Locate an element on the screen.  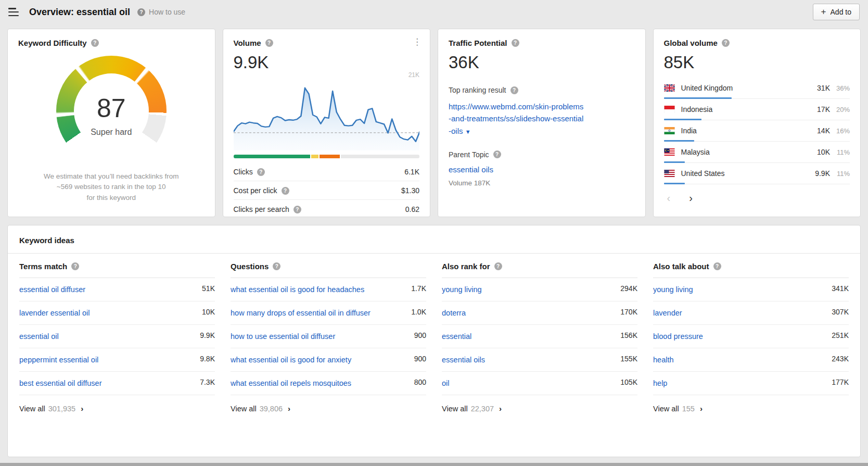
keyword-volume: 1.0K is located at coordinates (418, 312).